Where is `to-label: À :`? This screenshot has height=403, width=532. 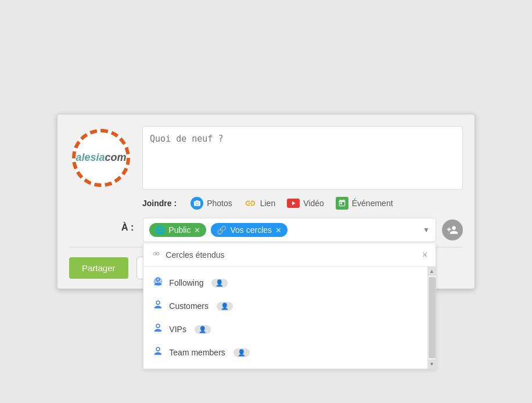
to-label: À : is located at coordinates (128, 225).